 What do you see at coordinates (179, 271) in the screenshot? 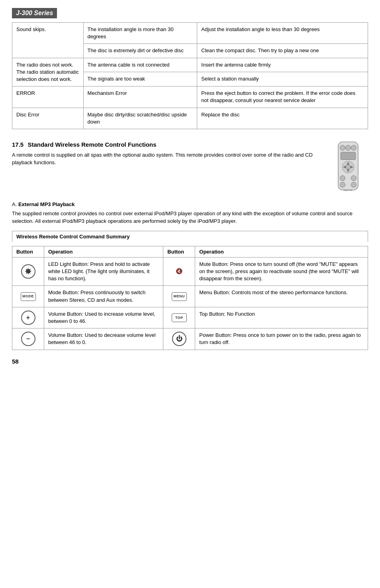
I see `wireless-button2: 🔇` at bounding box center [179, 271].